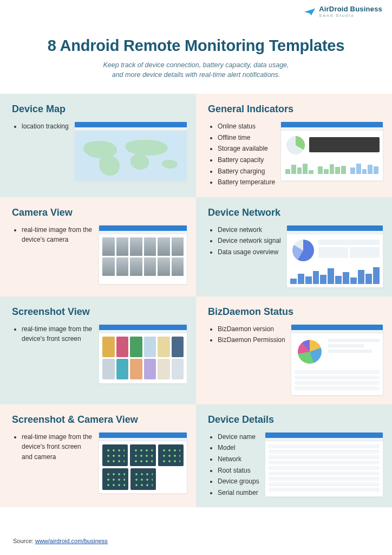 The width and height of the screenshot is (392, 555). Describe the element at coordinates (245, 242) in the screenshot. I see `card-bullets: Device network Device network signal Dat…` at that location.